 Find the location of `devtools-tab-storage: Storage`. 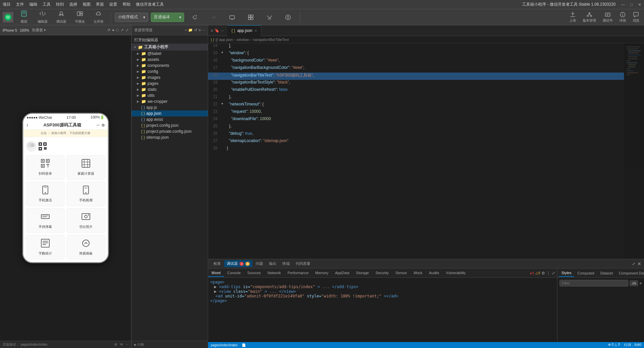

devtools-tab-storage: Storage is located at coordinates (362, 273).